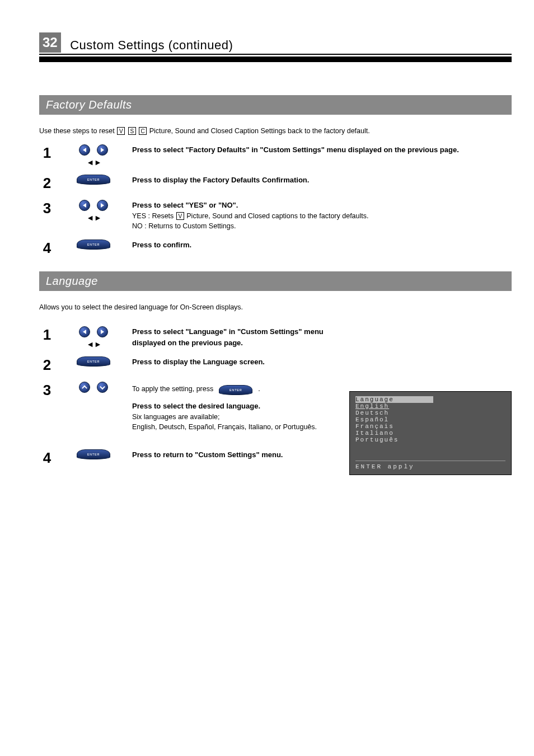  What do you see at coordinates (430, 440) in the screenshot?
I see `osd-item: Português` at bounding box center [430, 440].